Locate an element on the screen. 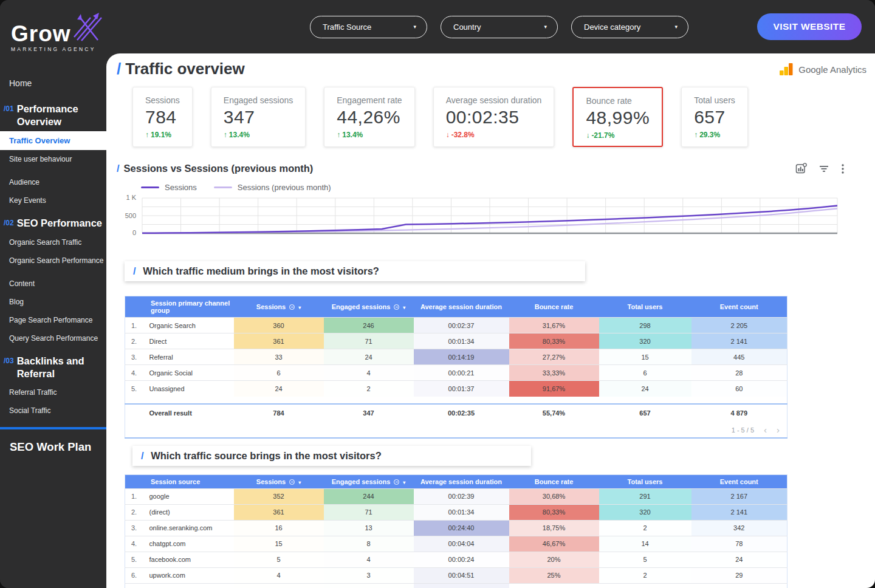 Image resolution: width=875 pixels, height=588 pixels. kpi-delta-value: 29.3% is located at coordinates (710, 135).